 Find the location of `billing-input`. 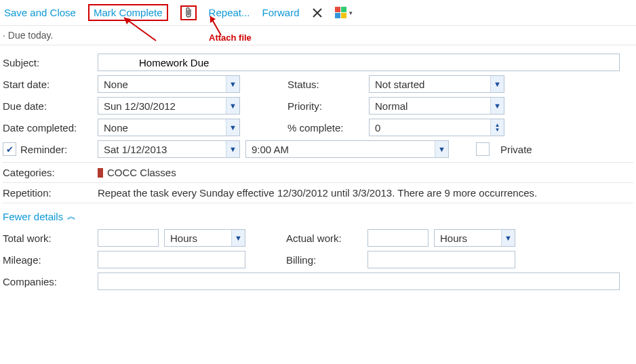

billing-input is located at coordinates (441, 260).